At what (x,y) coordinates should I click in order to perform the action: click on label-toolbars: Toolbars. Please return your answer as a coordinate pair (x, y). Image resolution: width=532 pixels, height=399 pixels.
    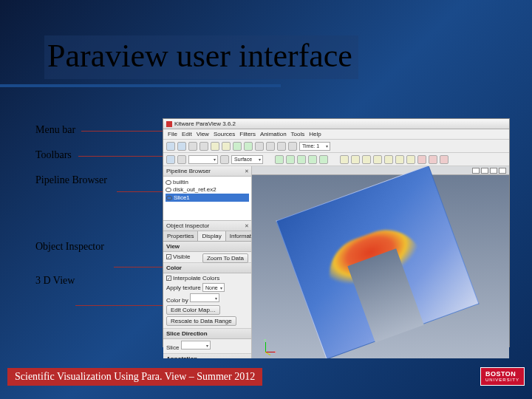
    Looking at the image, I should click on (76, 155).